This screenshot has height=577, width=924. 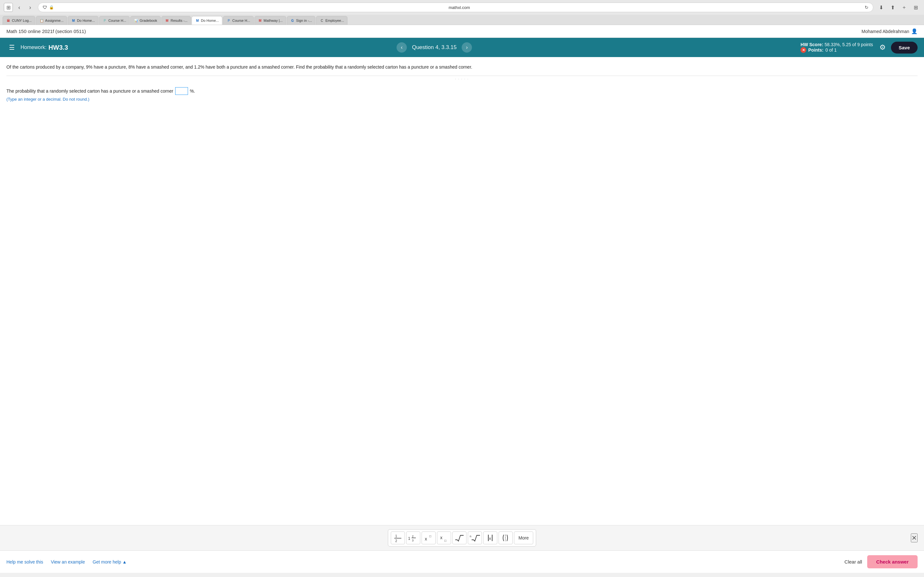 What do you see at coordinates (334, 21) in the screenshot?
I see `tab-title-employee: Employee...` at bounding box center [334, 21].